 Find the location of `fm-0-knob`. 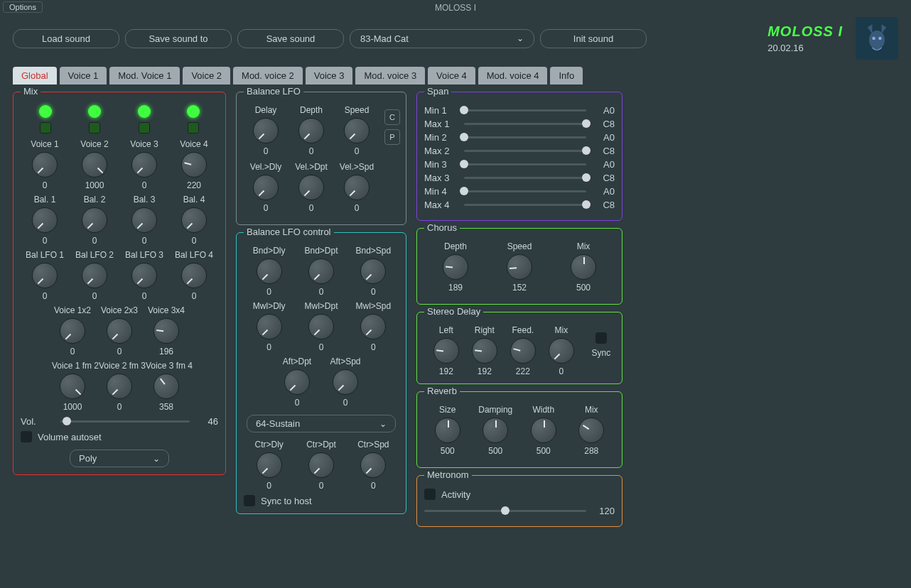

fm-0-knob is located at coordinates (72, 386).